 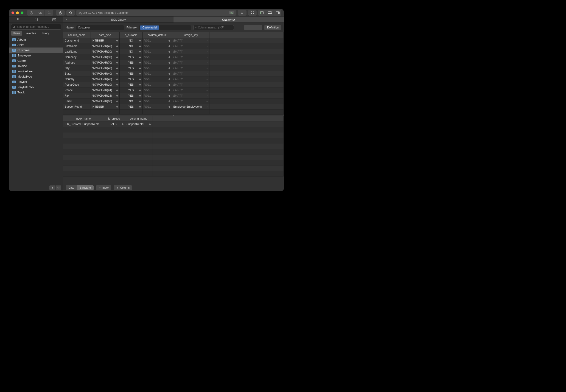 What do you see at coordinates (173, 96) in the screenshot?
I see `column-row: FaxNVARCHAR(24)YESNULLEMPTY→` at bounding box center [173, 96].